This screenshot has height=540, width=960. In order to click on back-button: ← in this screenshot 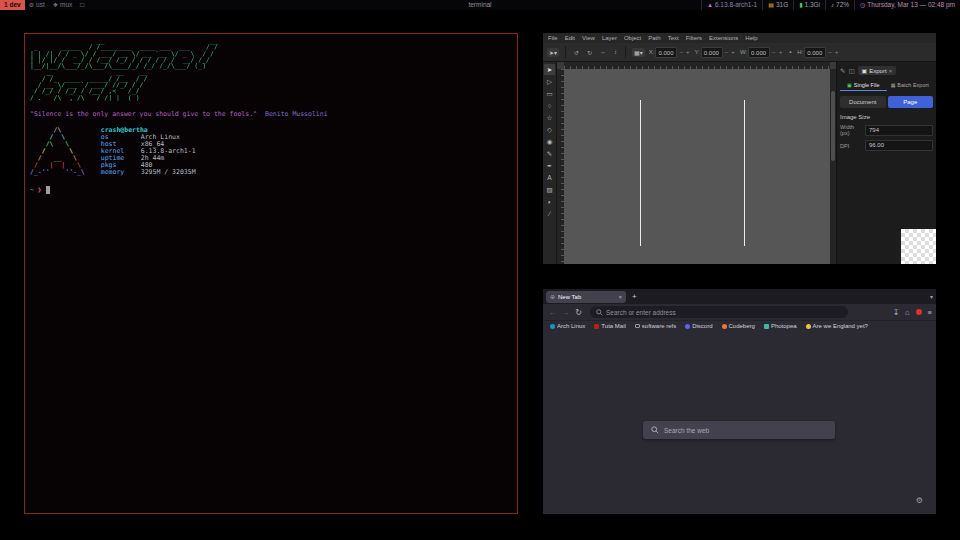, I will do `click(552, 312)`.